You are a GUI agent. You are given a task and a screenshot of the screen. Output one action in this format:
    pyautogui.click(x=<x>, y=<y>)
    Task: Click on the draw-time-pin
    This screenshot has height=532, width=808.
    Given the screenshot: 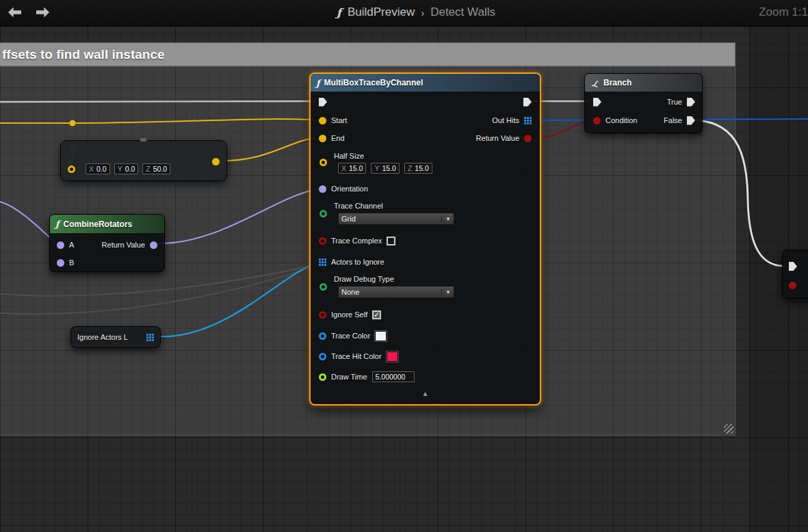 What is the action you would take?
    pyautogui.click(x=323, y=377)
    